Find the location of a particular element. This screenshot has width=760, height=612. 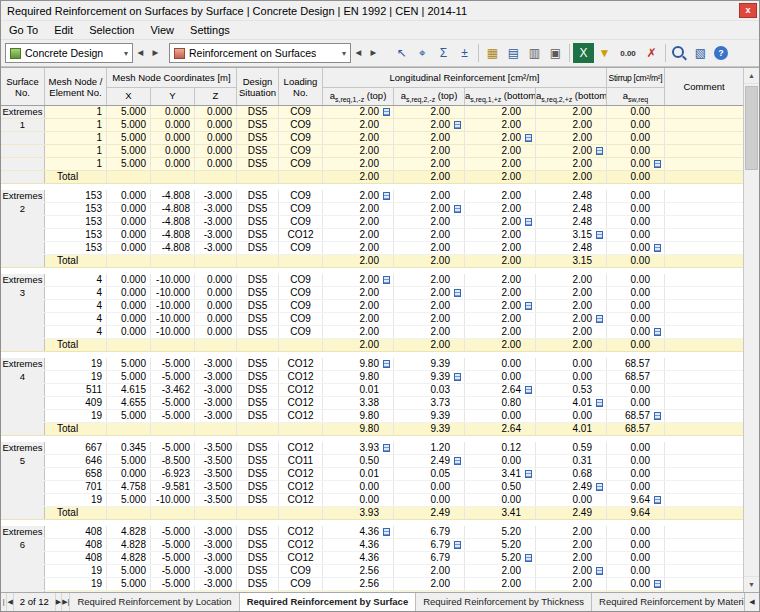

value-cell: 1.20 is located at coordinates (430, 448).